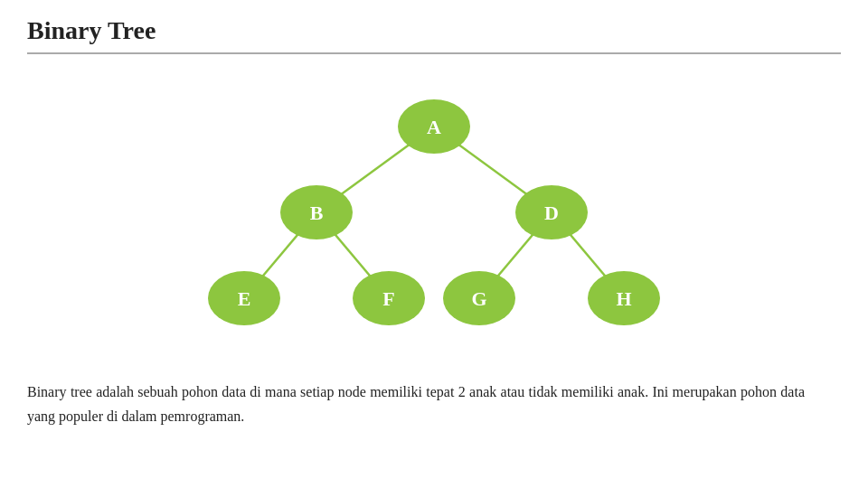 Image resolution: width=868 pixels, height=488 pixels. I want to click on tree-node-label-B: B, so click(316, 213).